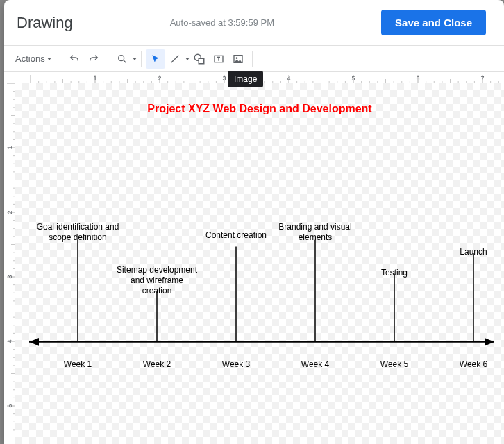 The width and height of the screenshot is (504, 444). I want to click on undo-button, so click(74, 59).